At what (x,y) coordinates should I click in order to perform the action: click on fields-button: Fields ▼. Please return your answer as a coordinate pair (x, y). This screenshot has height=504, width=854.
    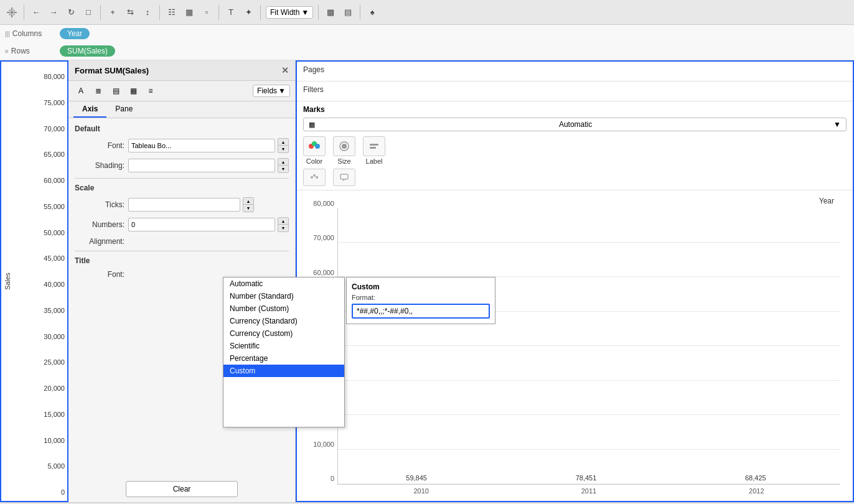
    Looking at the image, I should click on (271, 91).